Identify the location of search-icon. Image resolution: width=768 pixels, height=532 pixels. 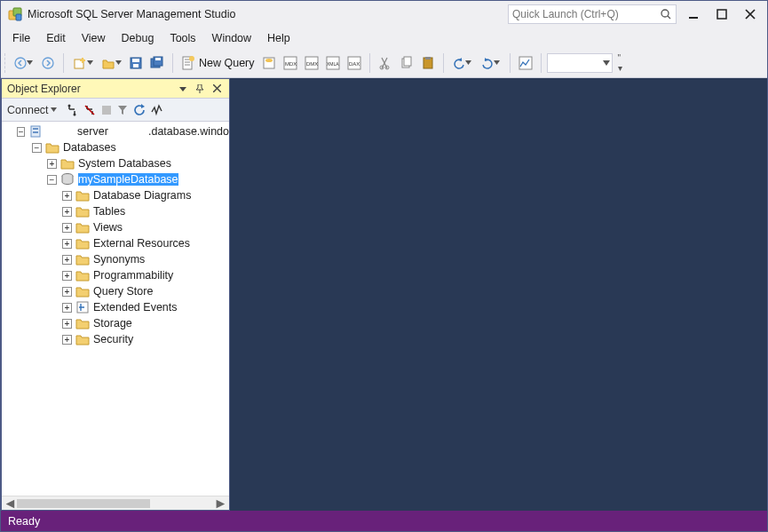
(666, 14).